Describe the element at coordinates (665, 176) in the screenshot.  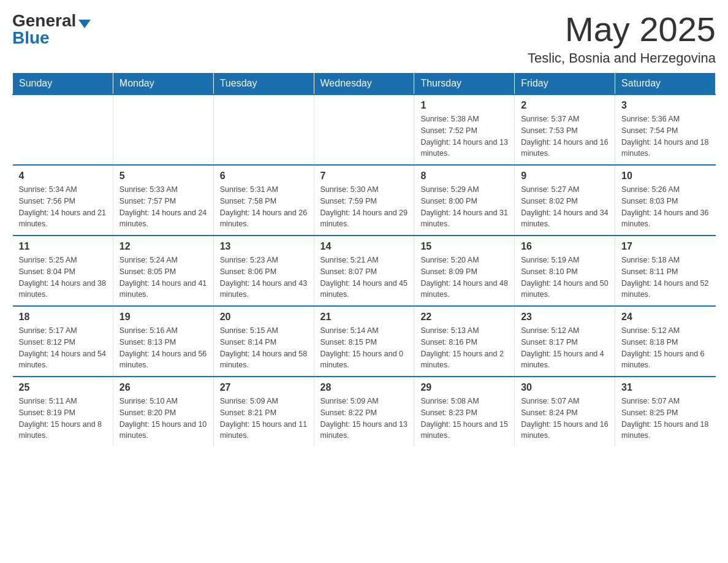
I see `day-number: 10` at that location.